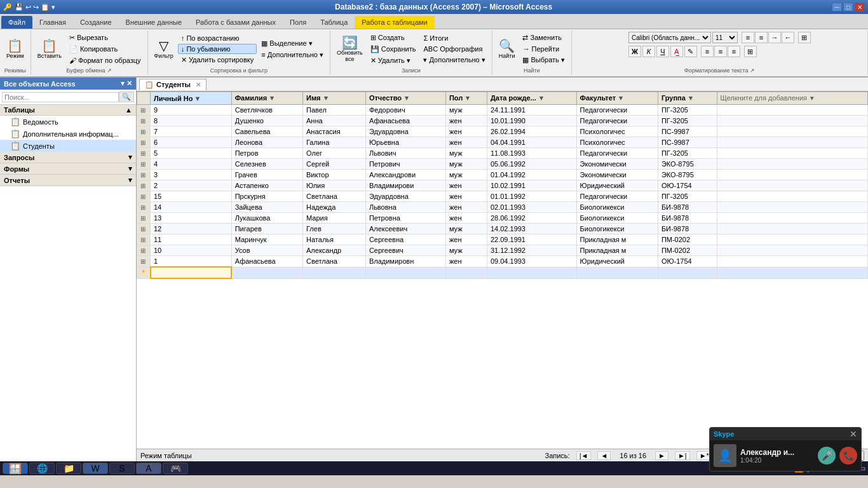  Describe the element at coordinates (466, 175) in the screenshot. I see `cell-gender: муж` at that location.